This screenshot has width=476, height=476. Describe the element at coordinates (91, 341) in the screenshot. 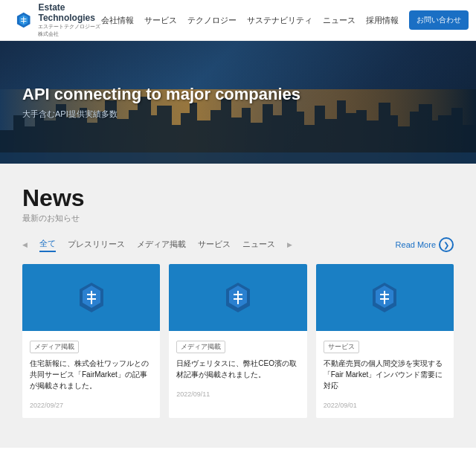

I see `news-card-1: メディア掲載 住宅新報に、株式会社ワッフルとの共同サービス「FairMarket…` at that location.